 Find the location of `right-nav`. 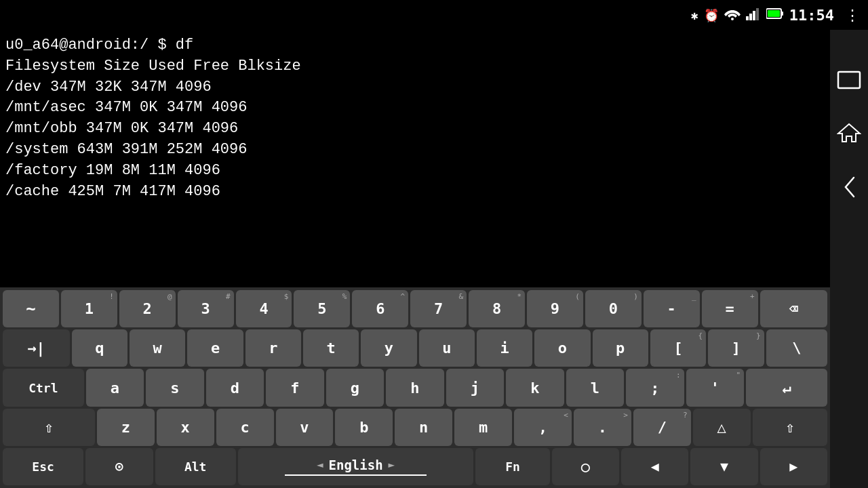

right-nav is located at coordinates (849, 259).